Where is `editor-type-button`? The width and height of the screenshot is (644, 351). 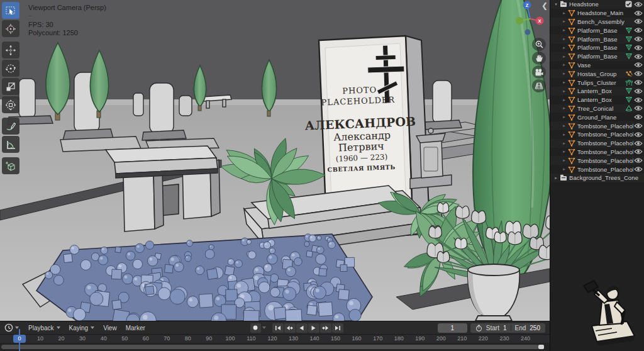 editor-type-button is located at coordinates (11, 328).